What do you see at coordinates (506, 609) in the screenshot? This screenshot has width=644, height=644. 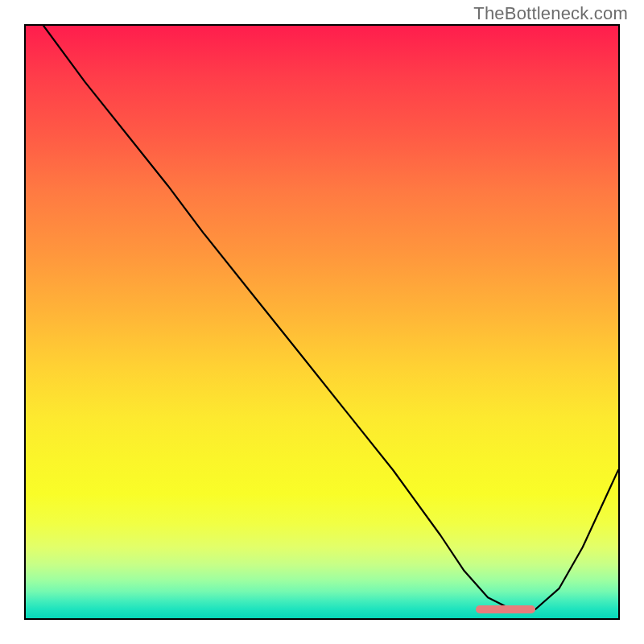 I see `optimal-range-marker` at bounding box center [506, 609].